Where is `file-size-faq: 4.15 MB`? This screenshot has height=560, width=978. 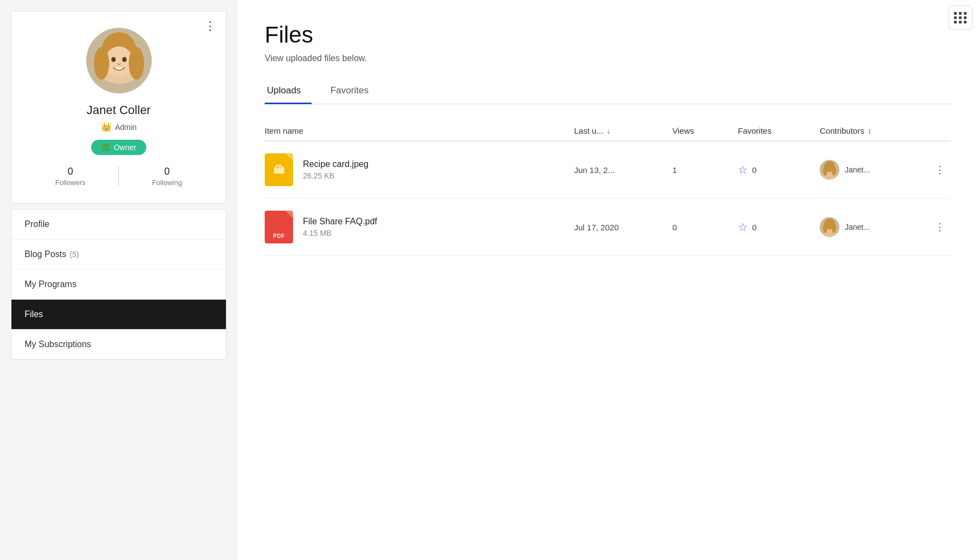 file-size-faq: 4.15 MB is located at coordinates (340, 233).